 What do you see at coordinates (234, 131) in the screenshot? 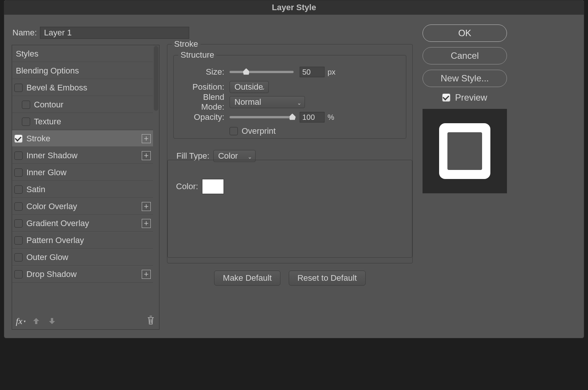
I see `overprint-checkbox` at bounding box center [234, 131].